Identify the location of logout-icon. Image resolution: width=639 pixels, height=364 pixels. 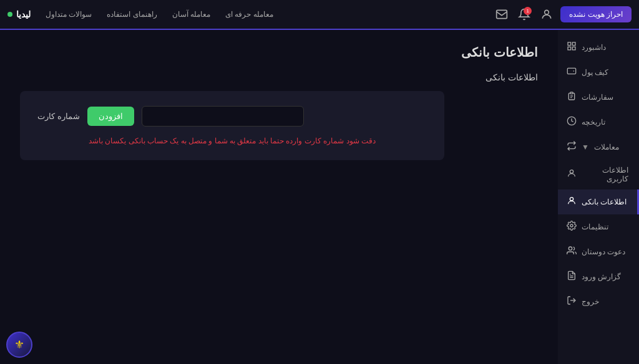
(572, 302).